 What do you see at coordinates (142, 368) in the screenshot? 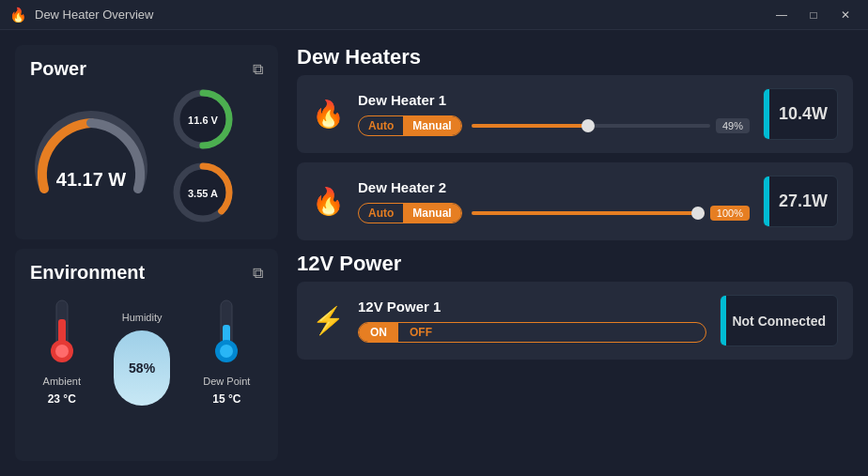
I see `humidity-value: 58%` at bounding box center [142, 368].